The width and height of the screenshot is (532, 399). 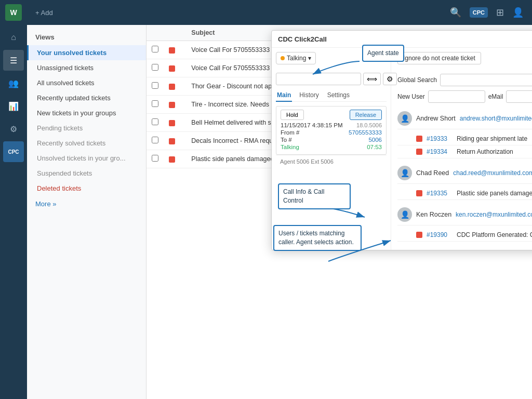 I want to click on sidebar-item-cdc: CPC, so click(x=14, y=152).